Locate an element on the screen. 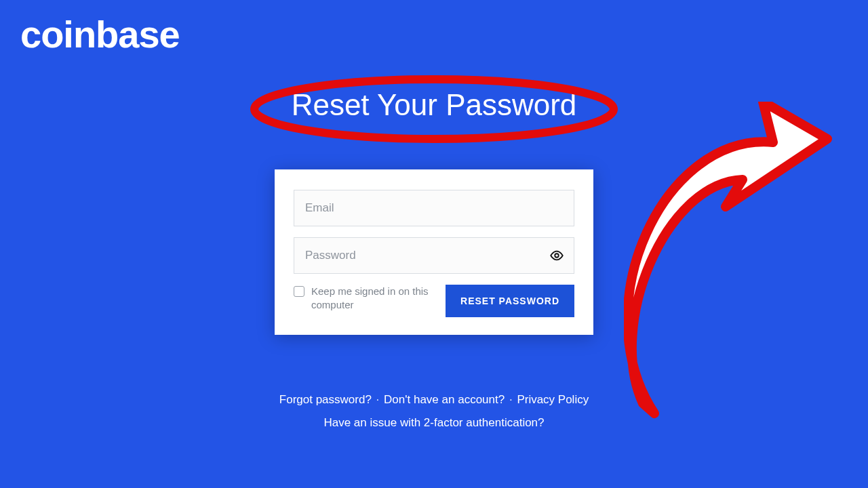 Image resolution: width=868 pixels, height=488 pixels. signup-link: Don't have an account? is located at coordinates (444, 400).